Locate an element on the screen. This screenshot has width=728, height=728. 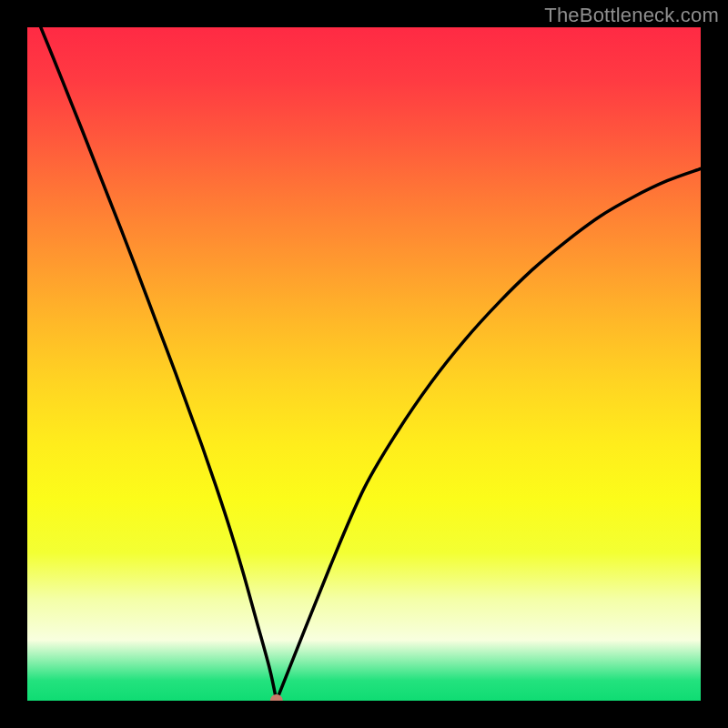
watermark-text: TheBottleneck.com is located at coordinates (632, 15).